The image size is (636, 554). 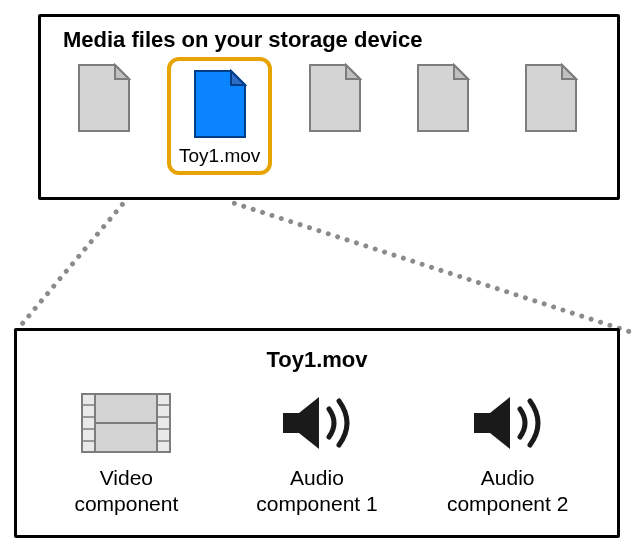 What do you see at coordinates (316, 492) in the screenshot?
I see `component-label: Audiocomponent 1` at bounding box center [316, 492].